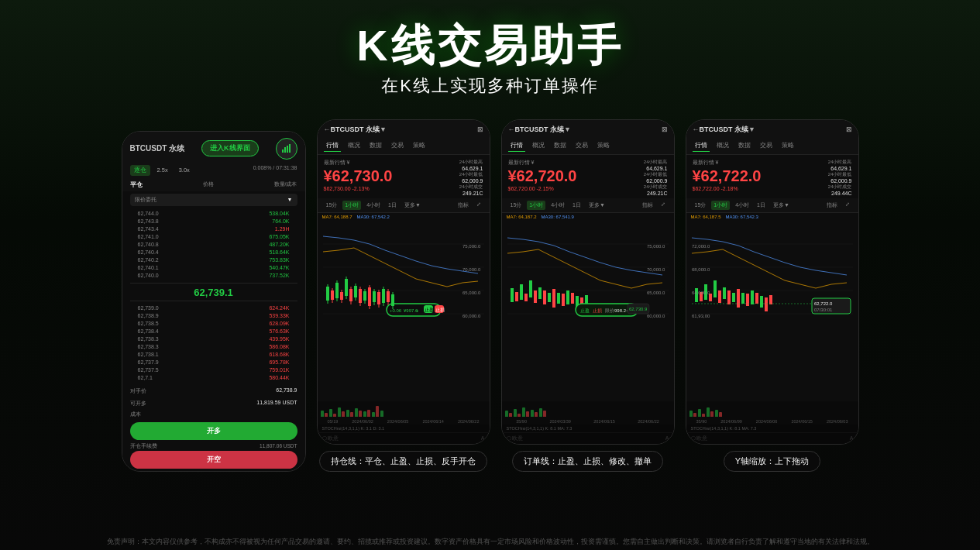 This screenshot has height=550, width=980. What do you see at coordinates (536, 205) in the screenshot?
I see `time-1h-3: 1小时` at bounding box center [536, 205].